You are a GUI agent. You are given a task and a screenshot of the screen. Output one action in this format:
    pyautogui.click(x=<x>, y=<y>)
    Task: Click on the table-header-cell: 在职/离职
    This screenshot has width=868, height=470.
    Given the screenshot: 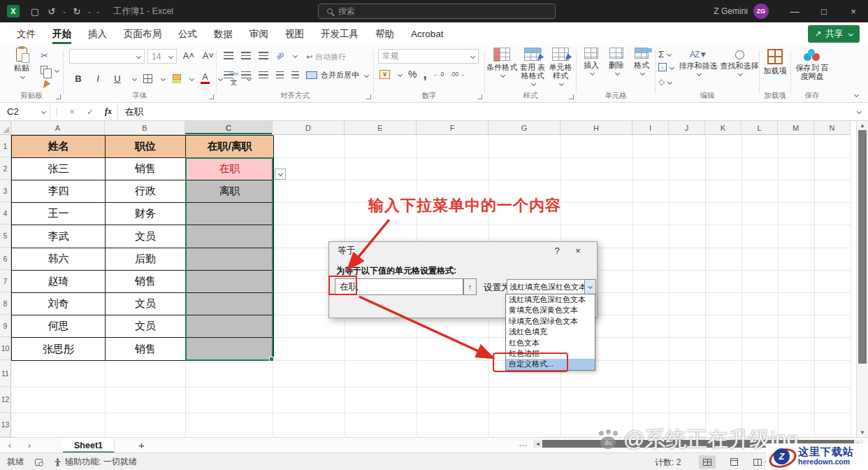 What is the action you would take?
    pyautogui.click(x=230, y=147)
    